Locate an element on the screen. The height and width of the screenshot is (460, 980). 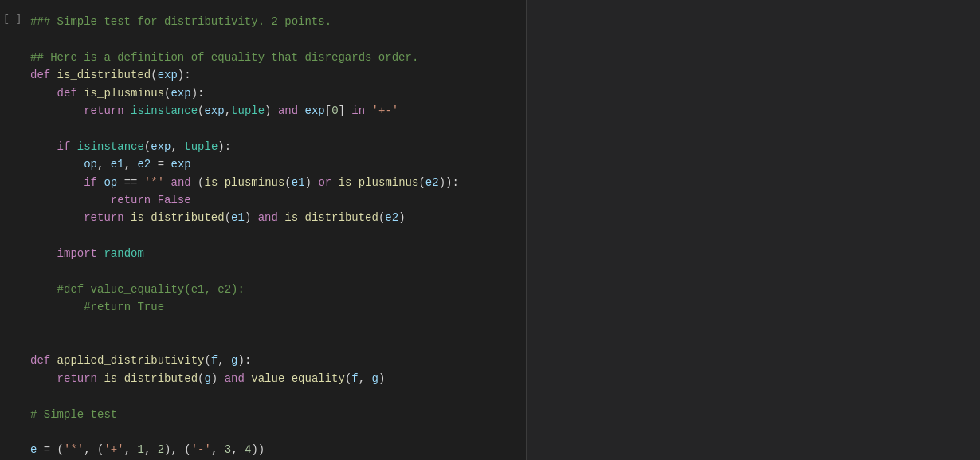
code-line: e = ('*', ('+', 1, 2), ('-', 3, 4)) is located at coordinates (278, 450).